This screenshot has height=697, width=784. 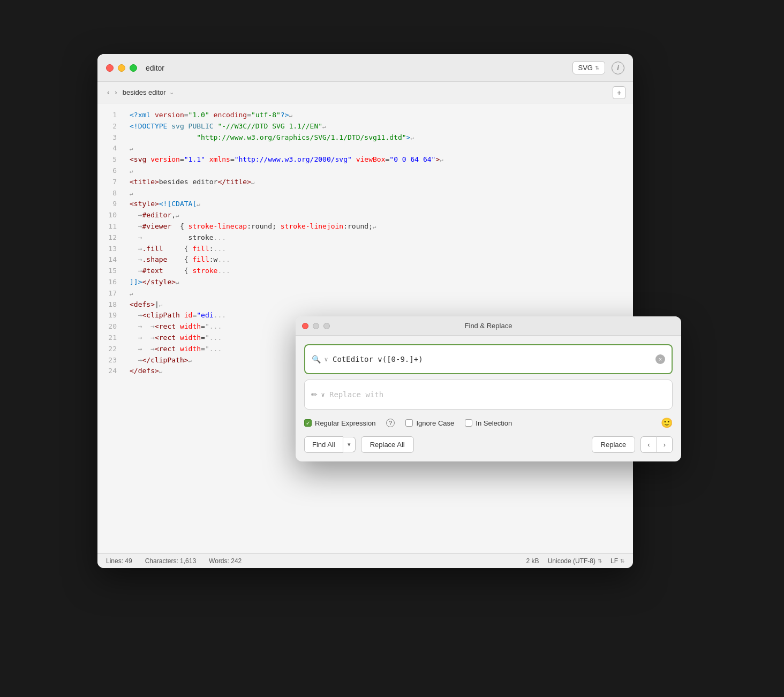 What do you see at coordinates (533, 561) in the screenshot?
I see `status-size: 2 kB` at bounding box center [533, 561].